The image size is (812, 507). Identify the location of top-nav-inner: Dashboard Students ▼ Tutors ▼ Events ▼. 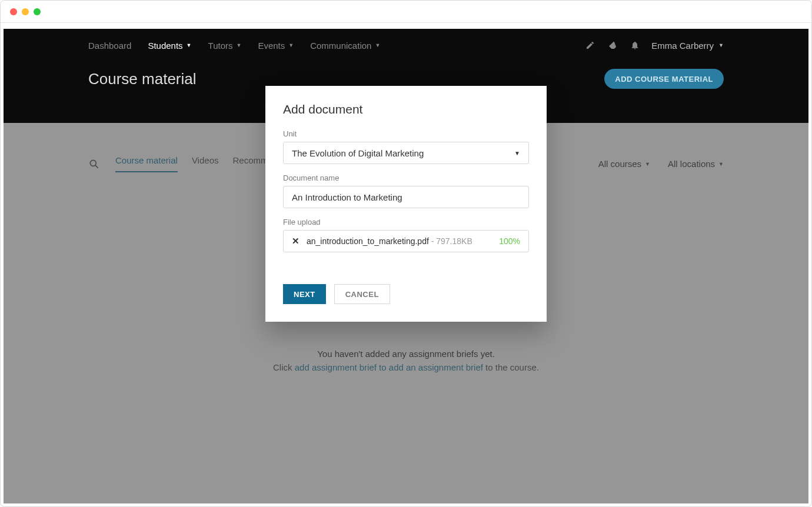
(406, 45).